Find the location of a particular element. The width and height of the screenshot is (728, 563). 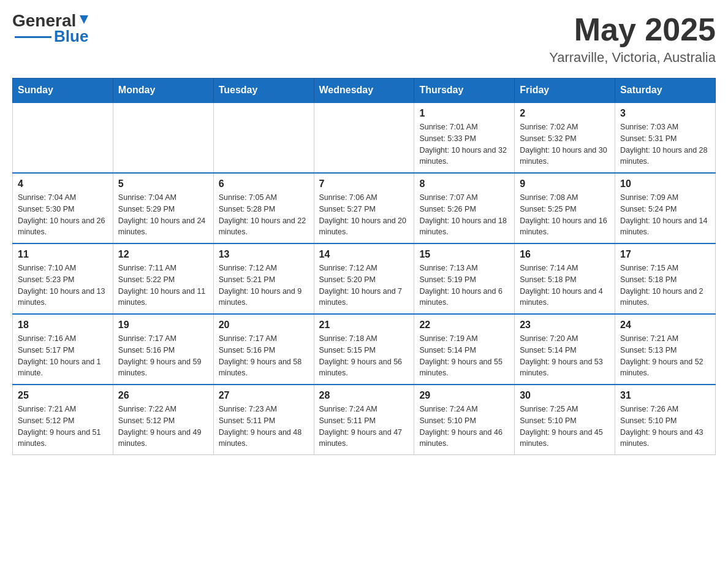

day-number: 17 is located at coordinates (665, 255).